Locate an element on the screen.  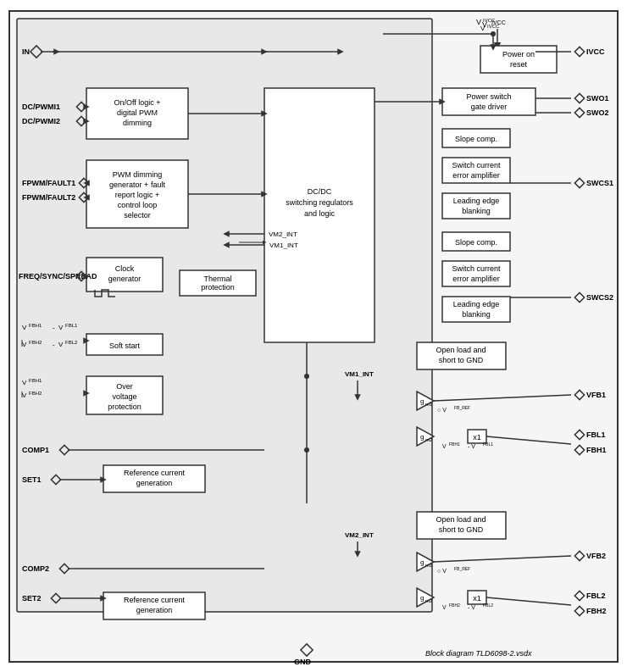
svg-text: generation is located at coordinates (154, 483).